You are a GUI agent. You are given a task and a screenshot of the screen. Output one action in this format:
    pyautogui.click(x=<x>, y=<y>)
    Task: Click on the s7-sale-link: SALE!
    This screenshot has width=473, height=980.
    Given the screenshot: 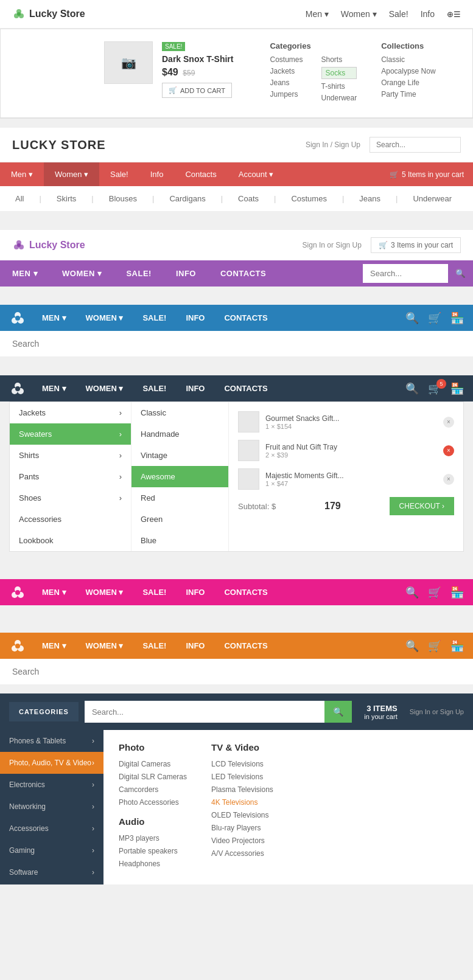 What is the action you would take?
    pyautogui.click(x=155, y=646)
    